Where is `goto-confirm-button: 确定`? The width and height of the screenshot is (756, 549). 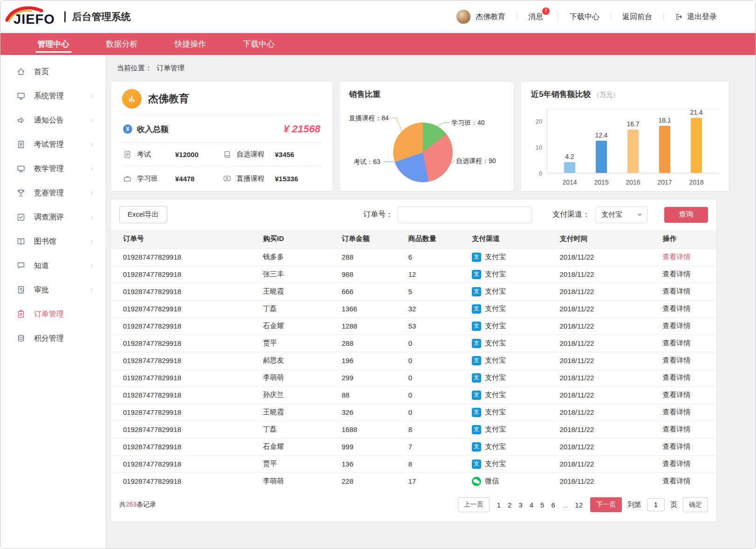 goto-confirm-button: 确定 is located at coordinates (695, 505).